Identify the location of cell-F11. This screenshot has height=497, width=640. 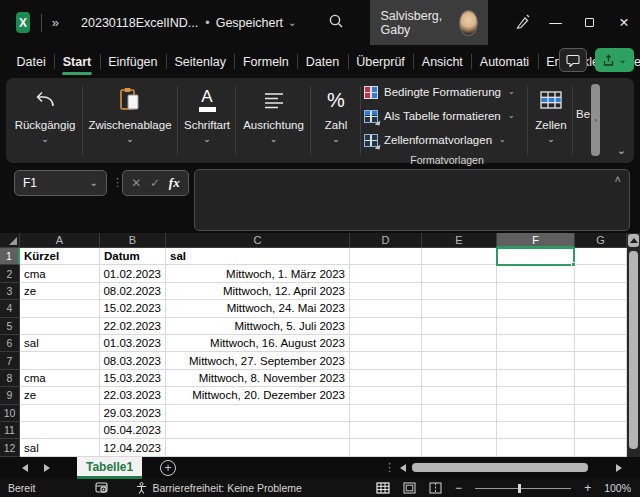
(536, 430).